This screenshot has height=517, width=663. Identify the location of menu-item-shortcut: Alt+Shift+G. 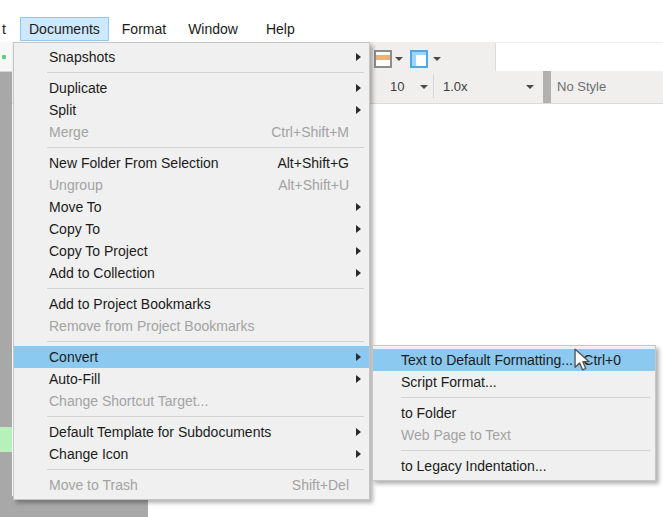
(313, 163).